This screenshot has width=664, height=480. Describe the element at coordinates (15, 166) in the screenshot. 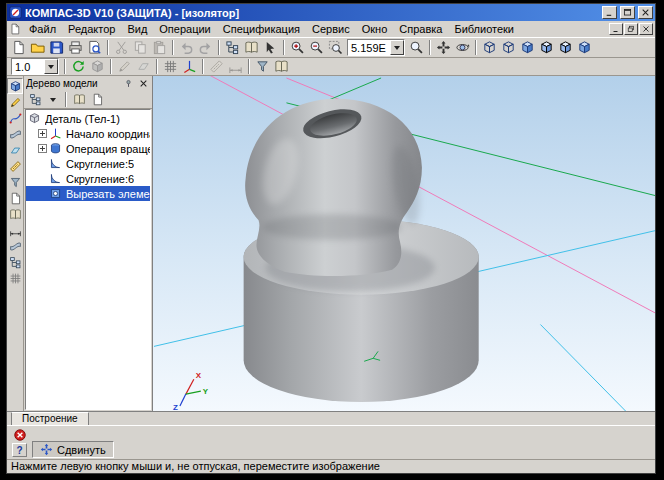

I see `measurements-button` at that location.